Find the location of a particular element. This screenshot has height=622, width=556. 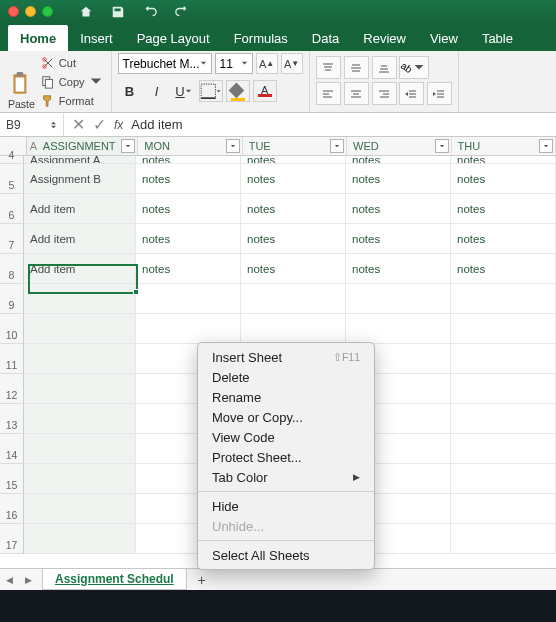

menu-move-copy: Move or Copy... is located at coordinates (286, 417).